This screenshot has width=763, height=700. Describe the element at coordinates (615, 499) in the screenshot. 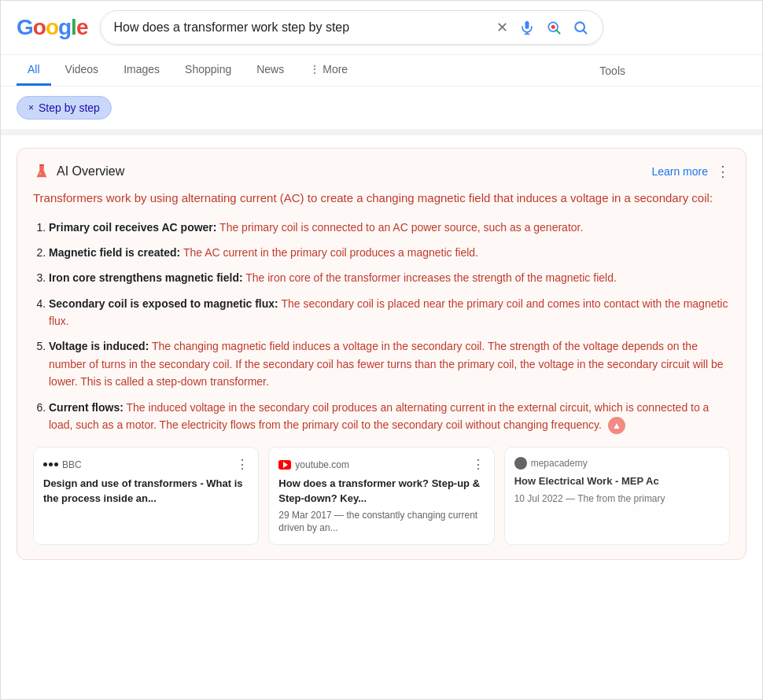

I see `card-desc: — The from the primary` at that location.